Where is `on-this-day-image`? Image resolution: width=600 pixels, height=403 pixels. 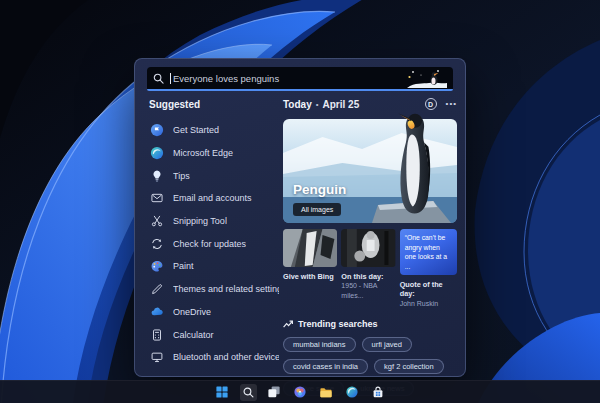
on-this-day-image is located at coordinates (368, 248).